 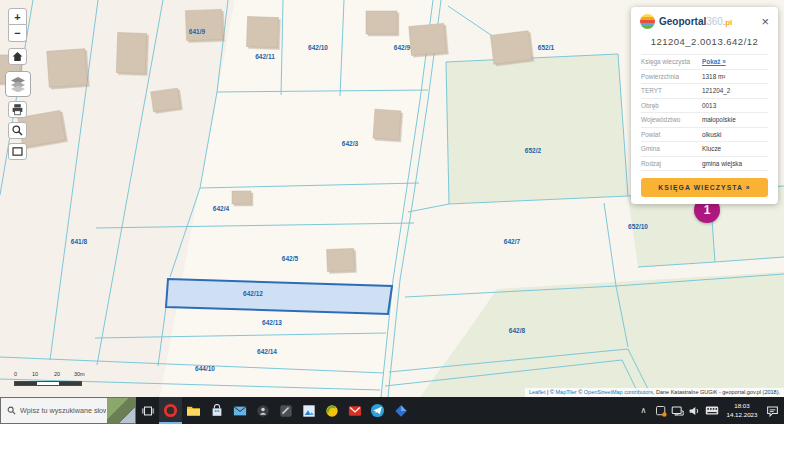 What do you see at coordinates (279, 296) in the screenshot?
I see `selected-parcel` at bounding box center [279, 296].